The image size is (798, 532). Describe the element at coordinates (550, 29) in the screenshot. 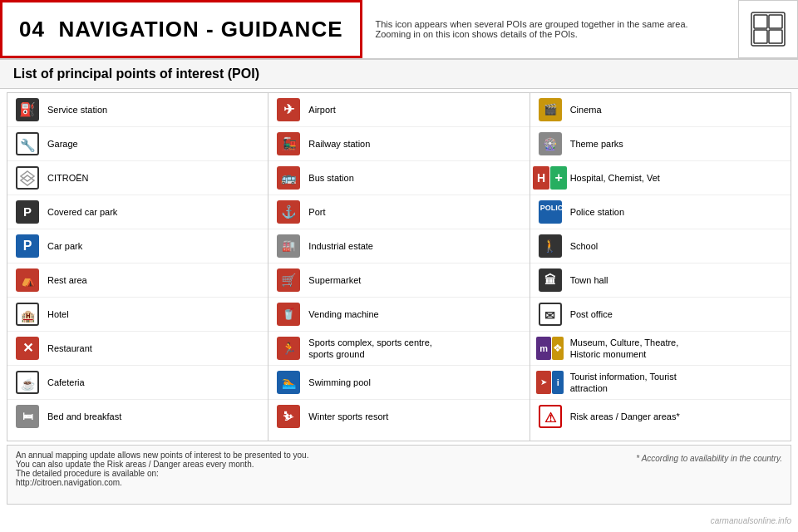

I see `header-description: This icon appears when several POIs are …` at that location.